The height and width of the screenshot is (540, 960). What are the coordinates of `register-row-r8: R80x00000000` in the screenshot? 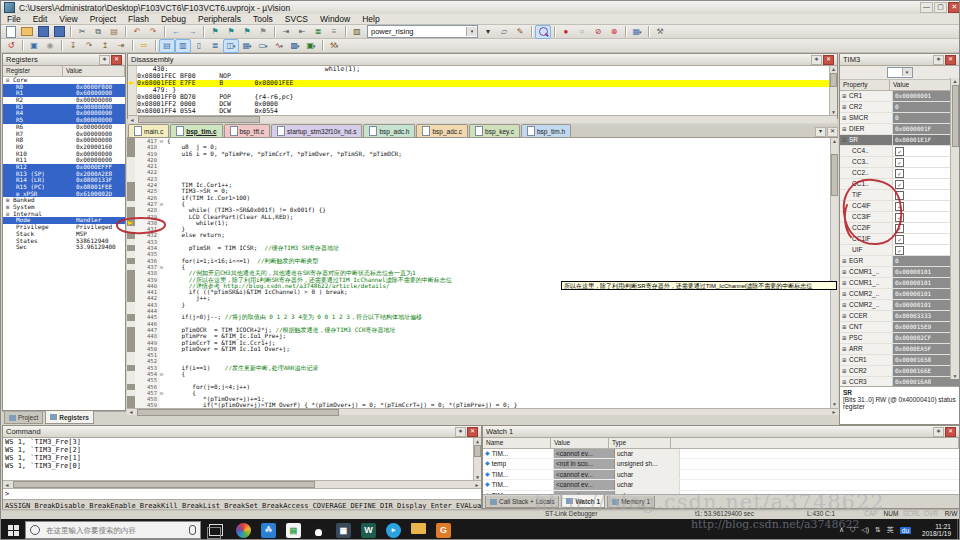 It's located at (64, 140).